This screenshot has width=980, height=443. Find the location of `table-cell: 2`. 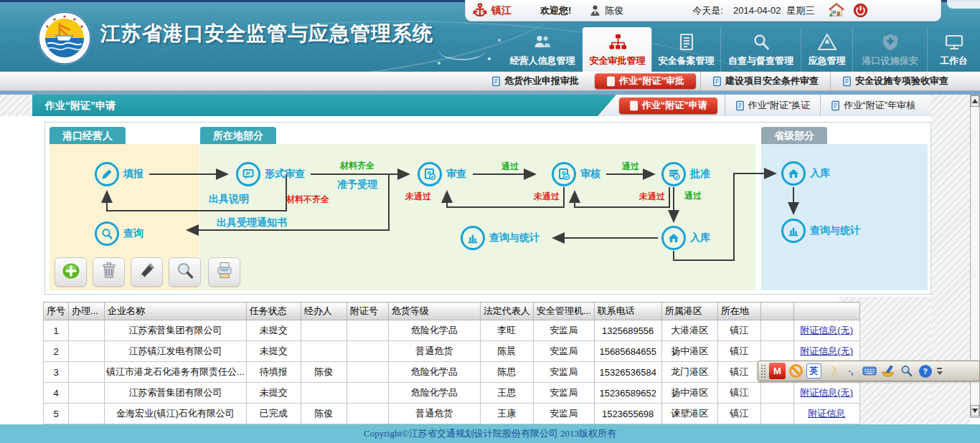

table-cell: 2 is located at coordinates (56, 351).